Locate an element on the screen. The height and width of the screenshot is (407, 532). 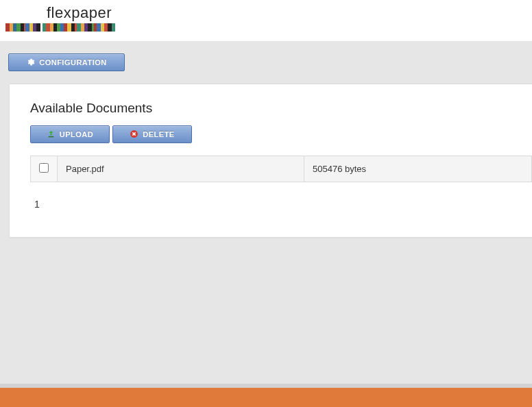
page-number: 1 is located at coordinates (37, 204).